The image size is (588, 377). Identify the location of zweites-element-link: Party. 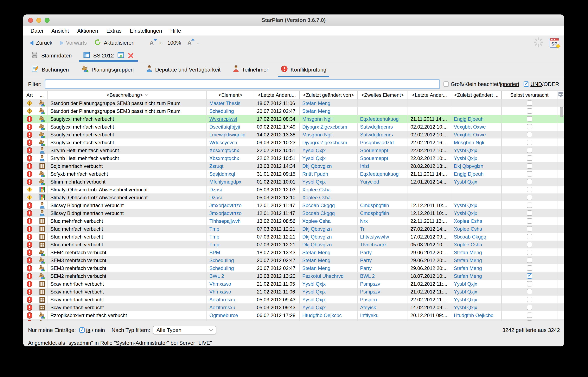
(366, 268).